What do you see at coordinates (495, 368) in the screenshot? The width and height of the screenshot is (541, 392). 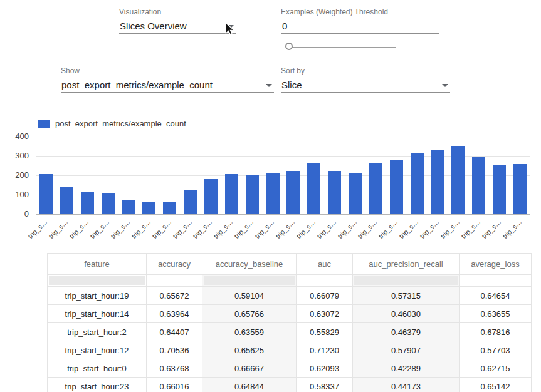 I see `metric-cell: 0.62715` at bounding box center [495, 368].